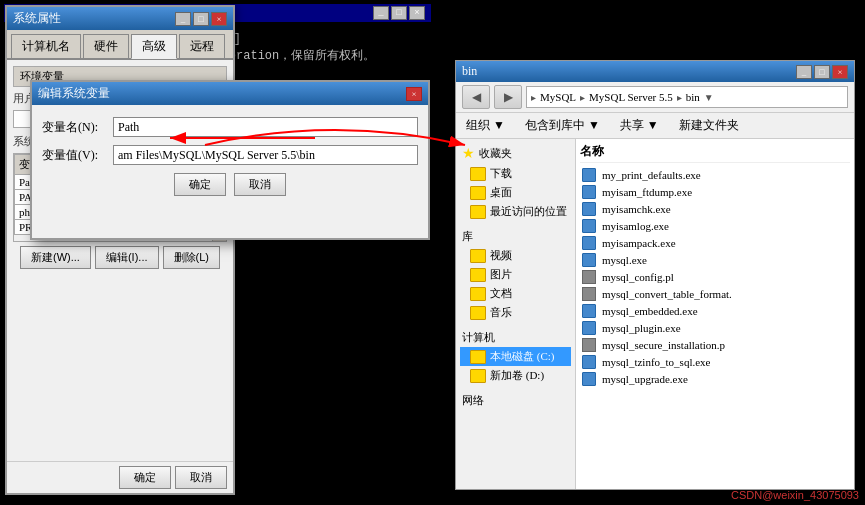 The image size is (865, 505). I want to click on forward-btn: ▶, so click(508, 97).